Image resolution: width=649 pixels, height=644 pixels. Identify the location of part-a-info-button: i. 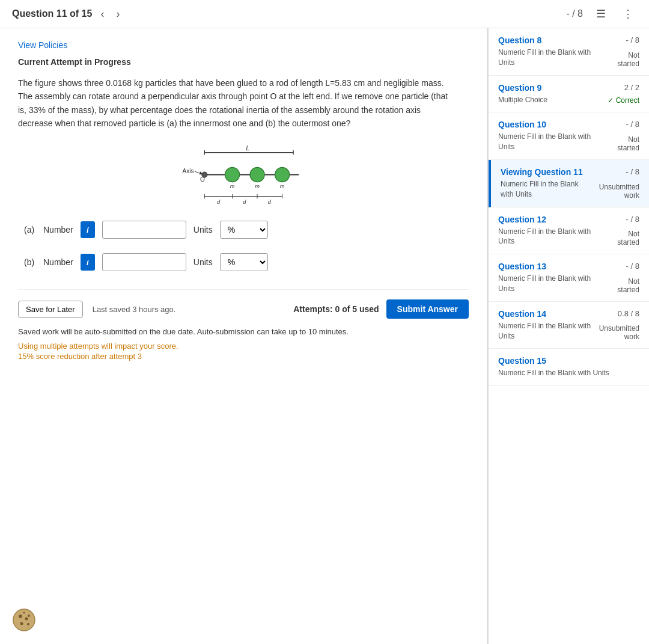
(88, 230).